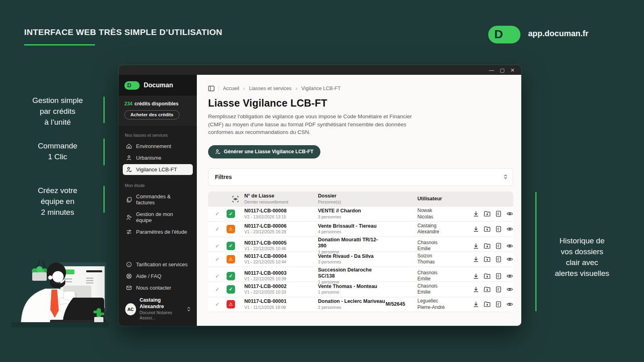 Image resolution: width=644 pixels, height=362 pixels. Describe the element at coordinates (129, 232) in the screenshot. I see `sliders-icon` at that location.